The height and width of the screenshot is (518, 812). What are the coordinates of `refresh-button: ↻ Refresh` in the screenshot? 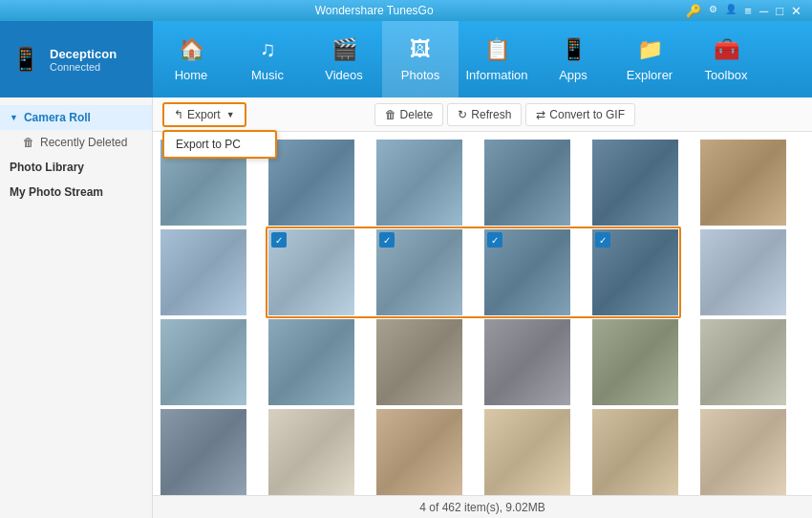 It's located at (484, 115).